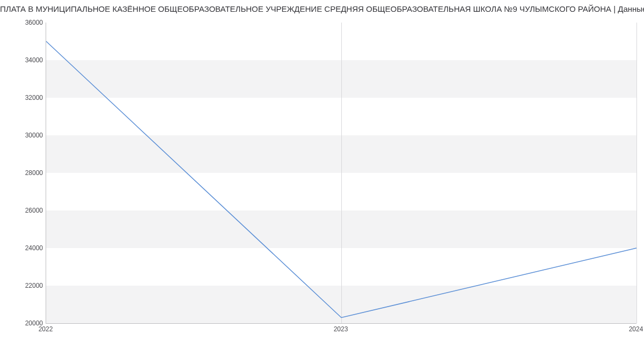 This screenshot has height=349, width=644. I want to click on y-tick-label: 24000, so click(27, 248).